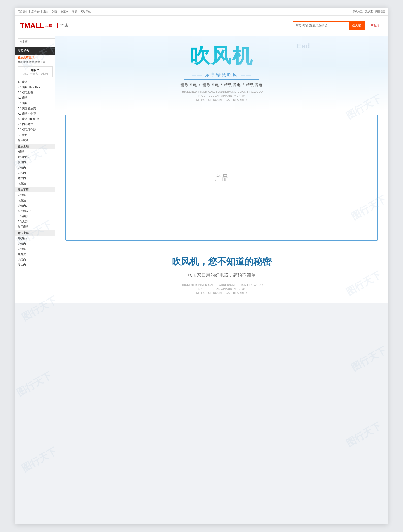 Image resolution: width=403 pixels, height=532 pixels. Describe the element at coordinates (35, 119) in the screenshot. I see `sidebar-item-7: 7.1 魔法(4t) 魔法t` at that location.